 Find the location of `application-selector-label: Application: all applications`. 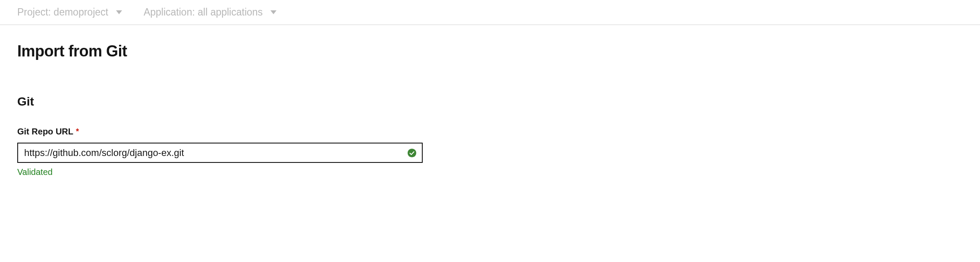

application-selector-label: Application: all applications is located at coordinates (203, 12).